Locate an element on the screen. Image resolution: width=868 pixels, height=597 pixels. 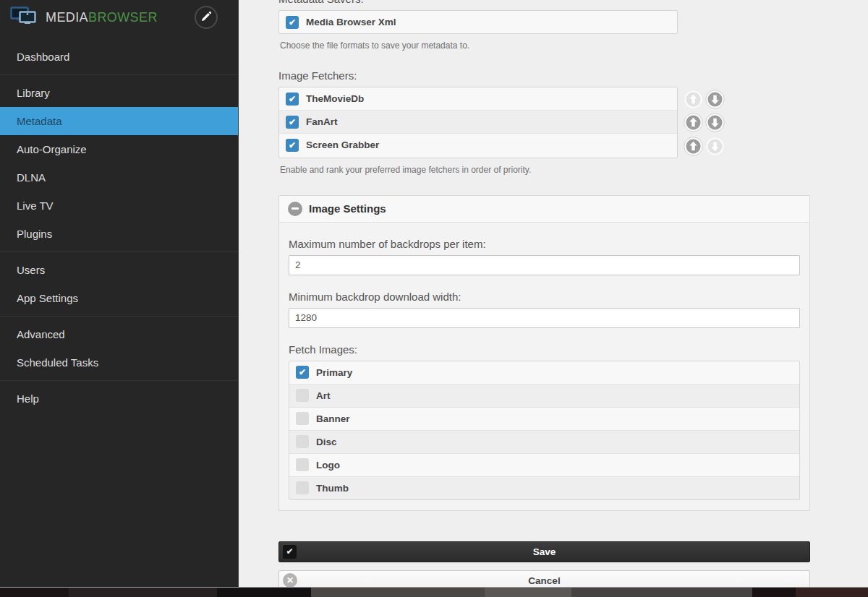
edit-pencil-button is located at coordinates (206, 17).